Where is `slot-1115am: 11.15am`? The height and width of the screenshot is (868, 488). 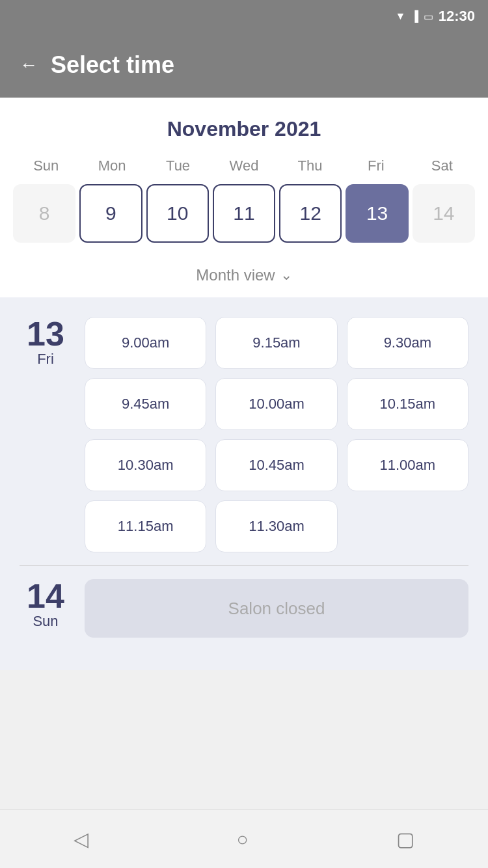 slot-1115am: 11.15am is located at coordinates (146, 526).